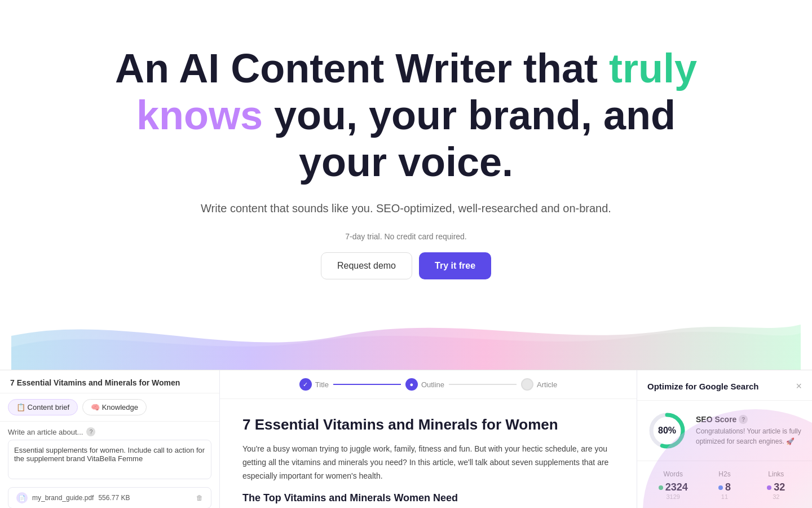  What do you see at coordinates (200, 115) in the screenshot?
I see `headline-knows: knows` at bounding box center [200, 115].